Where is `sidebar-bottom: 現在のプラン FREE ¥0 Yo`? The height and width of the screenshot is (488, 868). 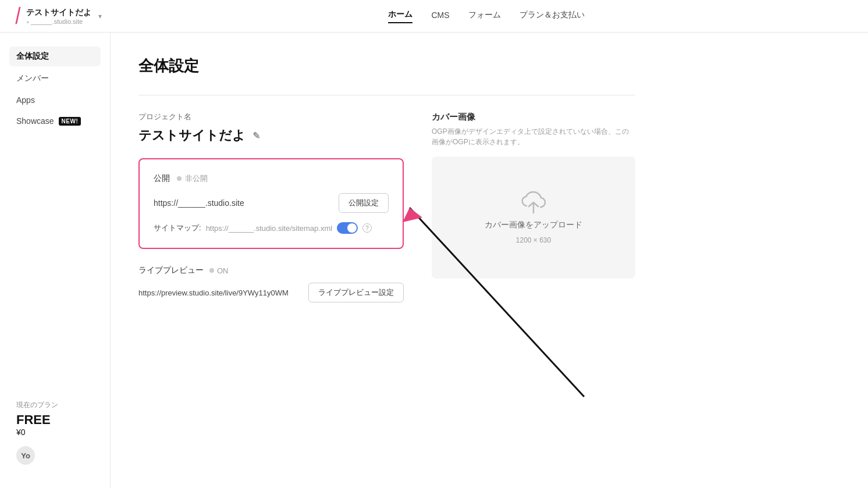 sidebar-bottom: 現在のプラン FREE ¥0 Yo is located at coordinates (55, 437).